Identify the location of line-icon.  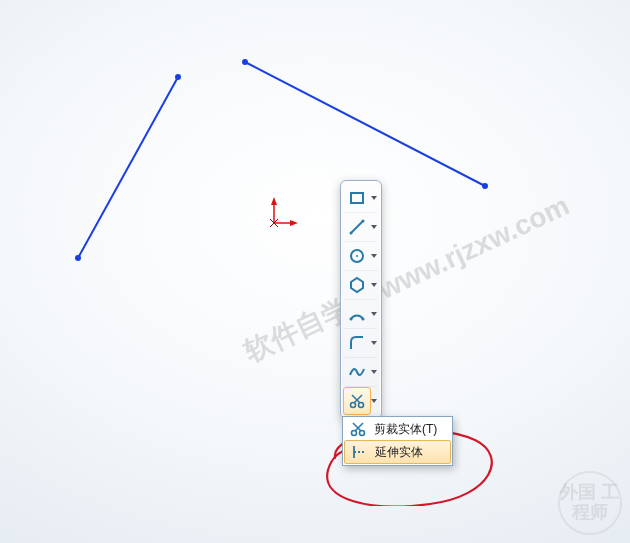
(357, 227).